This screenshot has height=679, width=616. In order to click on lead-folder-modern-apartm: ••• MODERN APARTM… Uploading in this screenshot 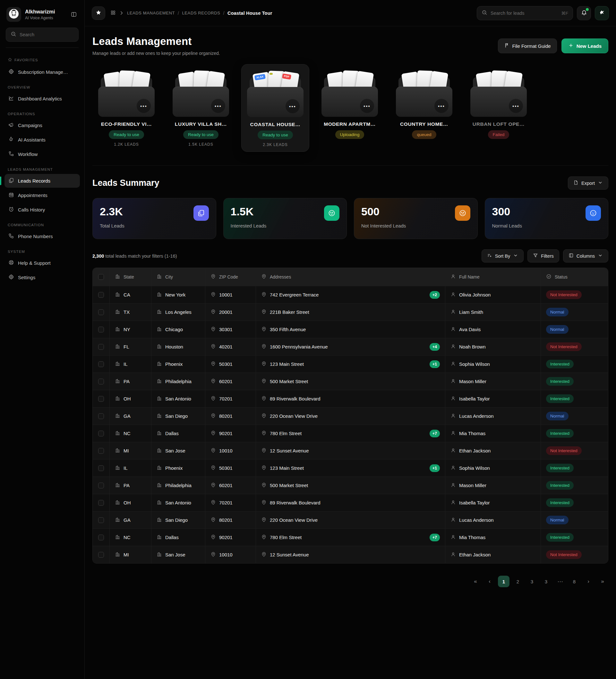, I will do `click(350, 104)`.